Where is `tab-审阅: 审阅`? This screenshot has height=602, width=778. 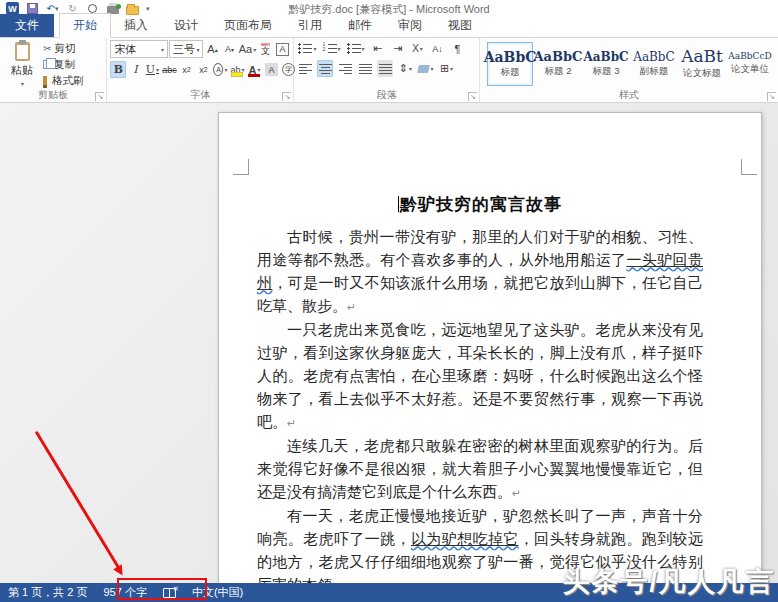 tab-审阅: 审阅 is located at coordinates (410, 26).